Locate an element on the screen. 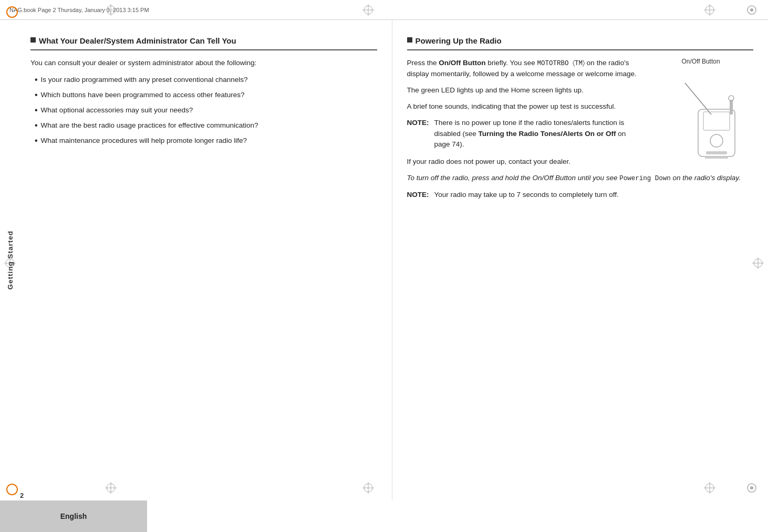 The height and width of the screenshot is (532, 768). list-item: What maintenance procedures will help pr… is located at coordinates (204, 141).